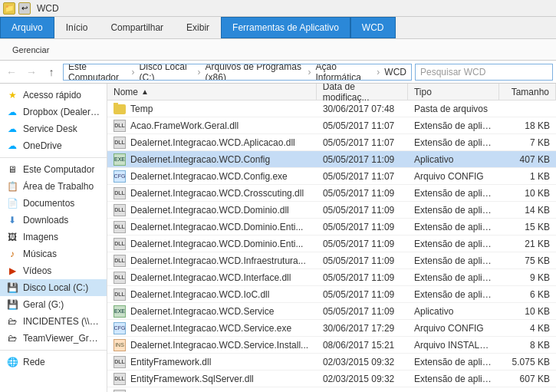 Image resolution: width=556 pixels, height=392 pixels. Describe the element at coordinates (484, 72) in the screenshot. I see `search-box: Pesquisar WCD` at that location.